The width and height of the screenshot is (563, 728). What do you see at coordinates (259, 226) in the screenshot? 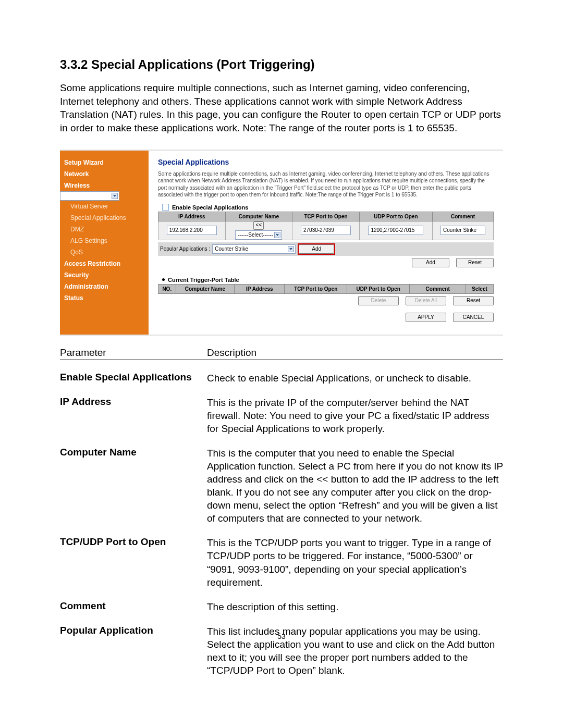
I see `copy-ip-button: <<` at bounding box center [259, 226].